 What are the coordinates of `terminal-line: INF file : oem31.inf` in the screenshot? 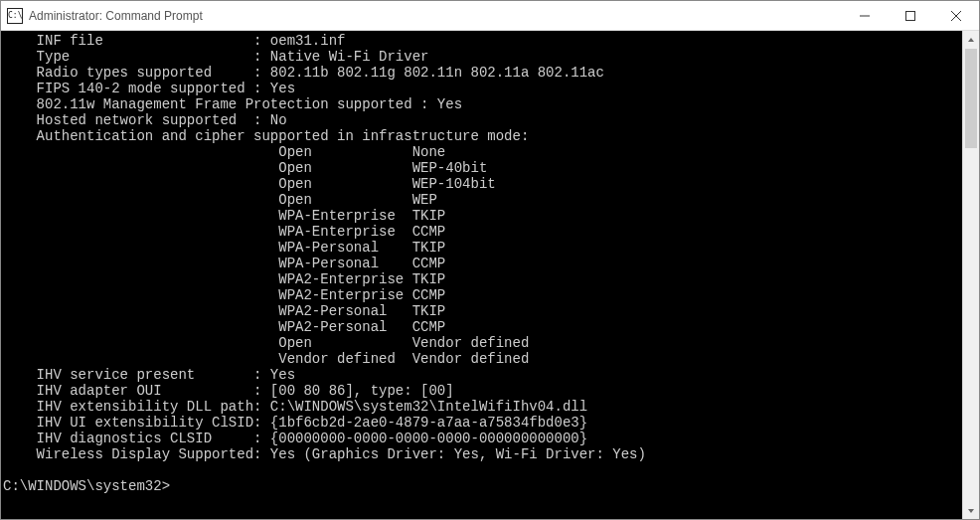 It's located at (481, 41).